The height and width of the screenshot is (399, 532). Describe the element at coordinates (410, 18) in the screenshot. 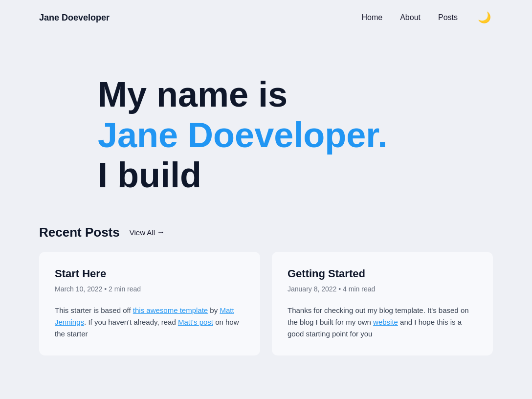

I see `nav-link-about: About` at that location.